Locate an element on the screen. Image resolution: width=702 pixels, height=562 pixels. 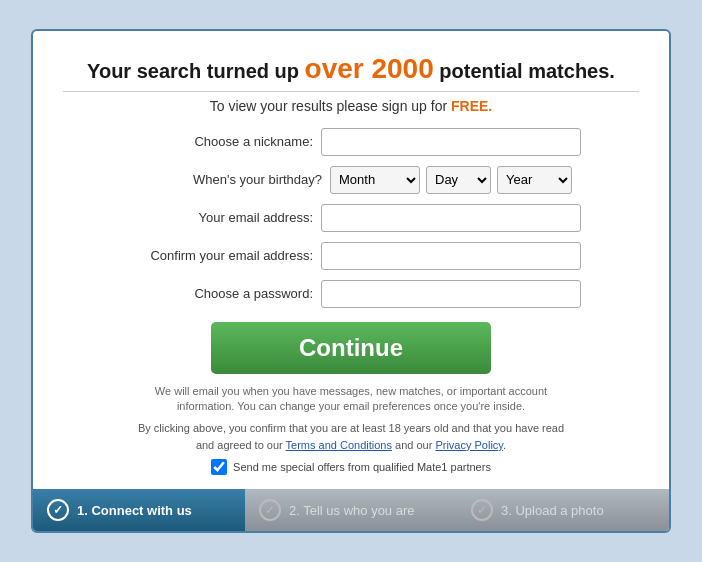
nickname-row: Choose a nickname: is located at coordinates (351, 142).